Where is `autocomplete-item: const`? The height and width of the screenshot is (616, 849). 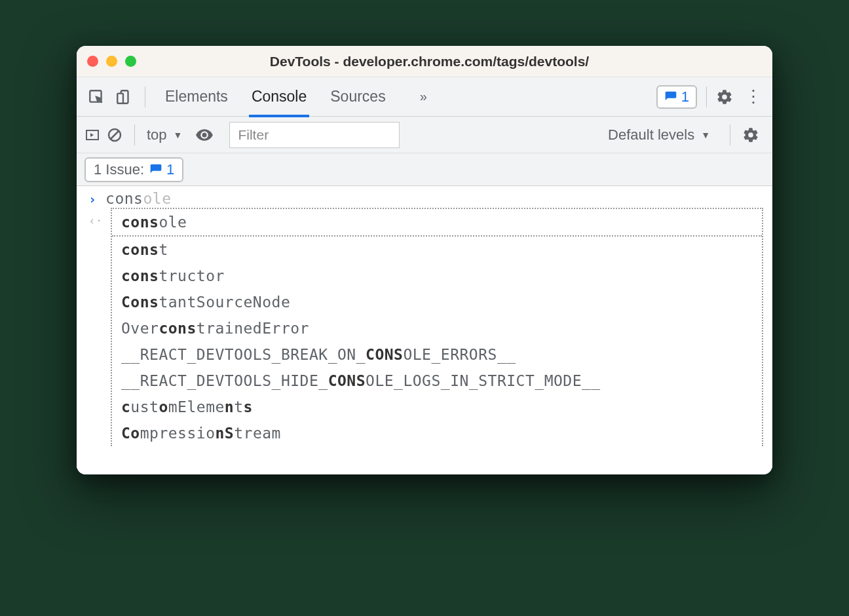
autocomplete-item: const is located at coordinates (437, 250).